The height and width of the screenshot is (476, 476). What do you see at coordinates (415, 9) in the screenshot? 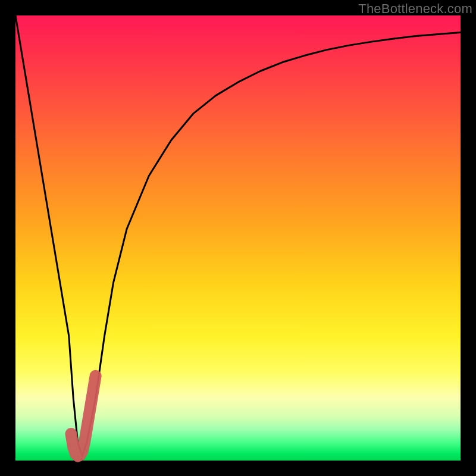
I see `watermark-text: TheBottleneck.com` at bounding box center [415, 9].